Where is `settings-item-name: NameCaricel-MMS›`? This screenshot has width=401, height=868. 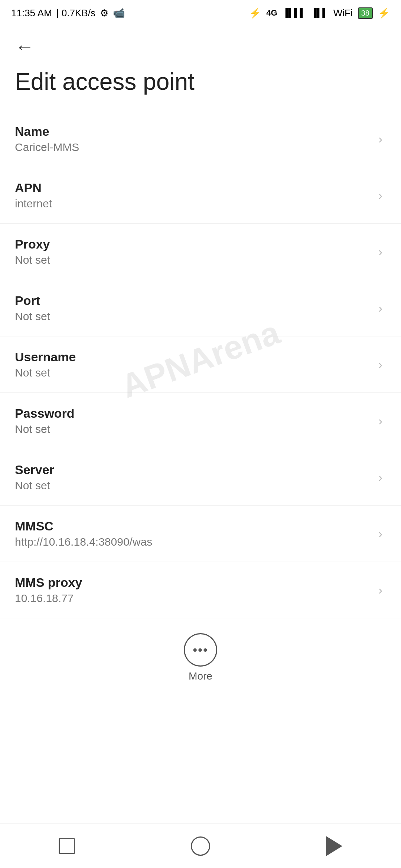
settings-item-name: NameCaricel-MMS› is located at coordinates (200, 139).